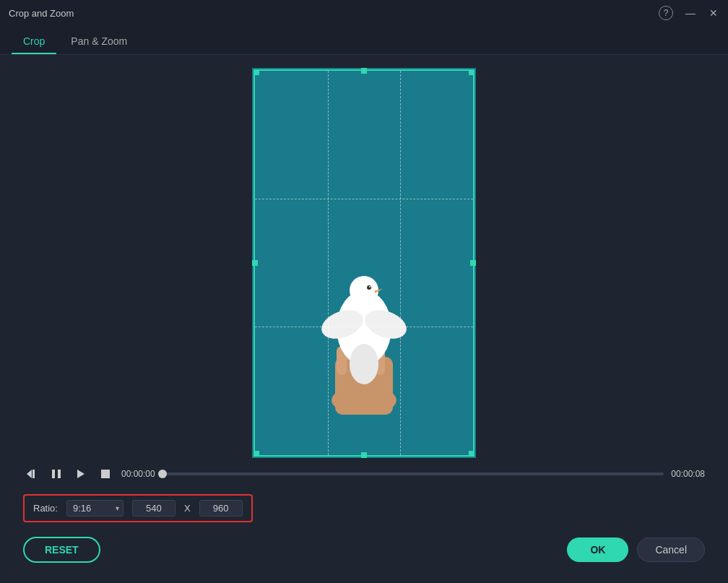  Describe the element at coordinates (689, 13) in the screenshot. I see `title-bar-controls: ? — ✕` at that location.